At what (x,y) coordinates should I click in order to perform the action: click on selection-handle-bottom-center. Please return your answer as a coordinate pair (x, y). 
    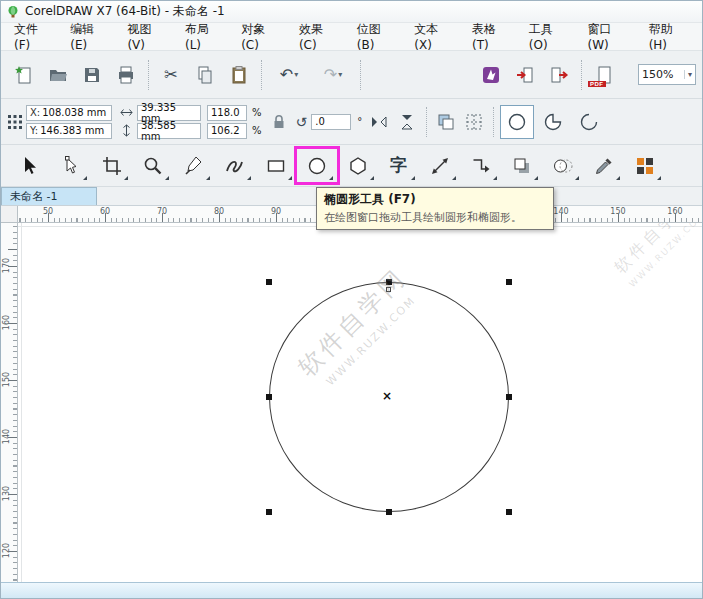
    Looking at the image, I should click on (389, 512).